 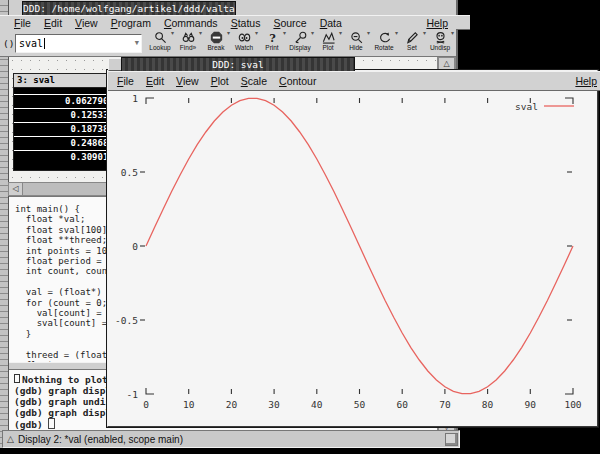 What do you see at coordinates (356, 38) in the screenshot?
I see `magnifier-minus-icon` at bounding box center [356, 38].